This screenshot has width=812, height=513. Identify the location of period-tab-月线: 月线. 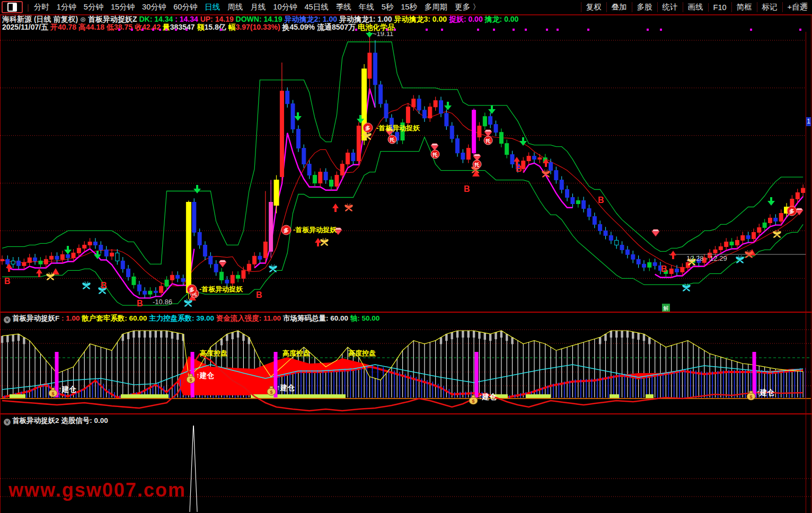
(258, 7).